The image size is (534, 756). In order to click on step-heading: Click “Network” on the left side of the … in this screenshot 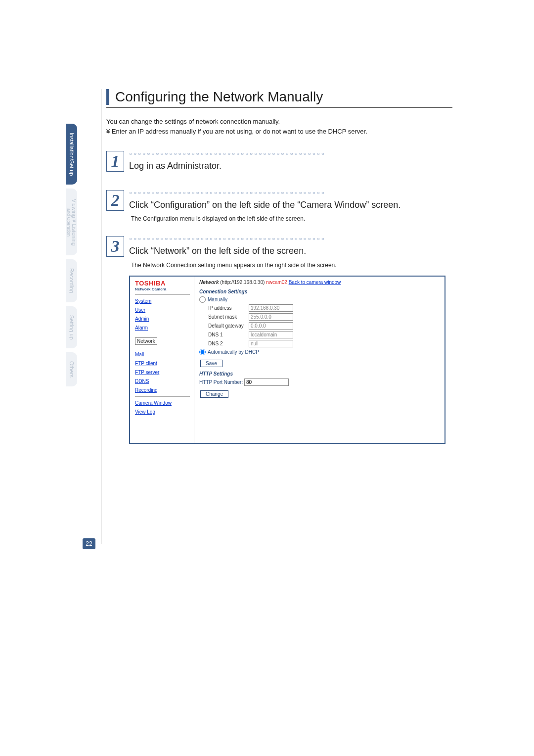, I will do `click(291, 251)`.